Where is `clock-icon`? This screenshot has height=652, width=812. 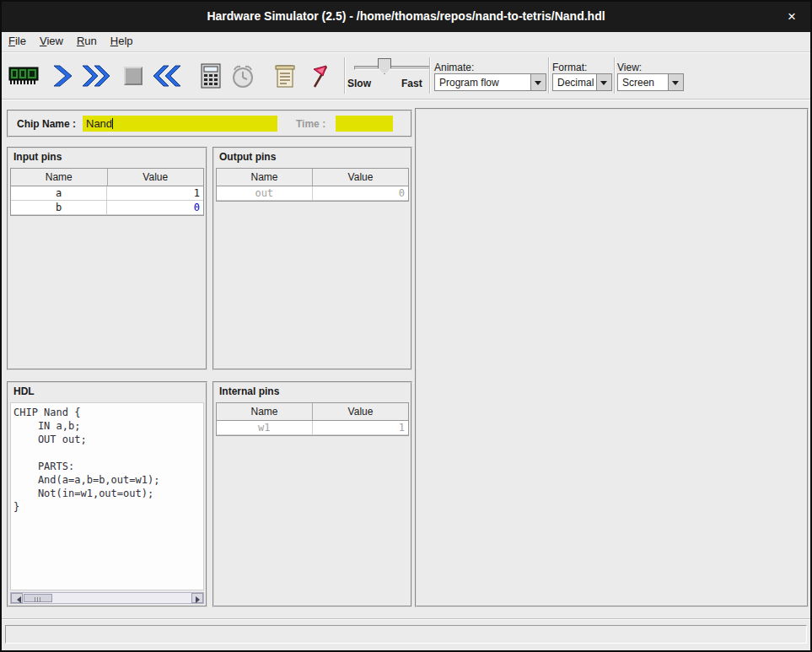 clock-icon is located at coordinates (243, 76).